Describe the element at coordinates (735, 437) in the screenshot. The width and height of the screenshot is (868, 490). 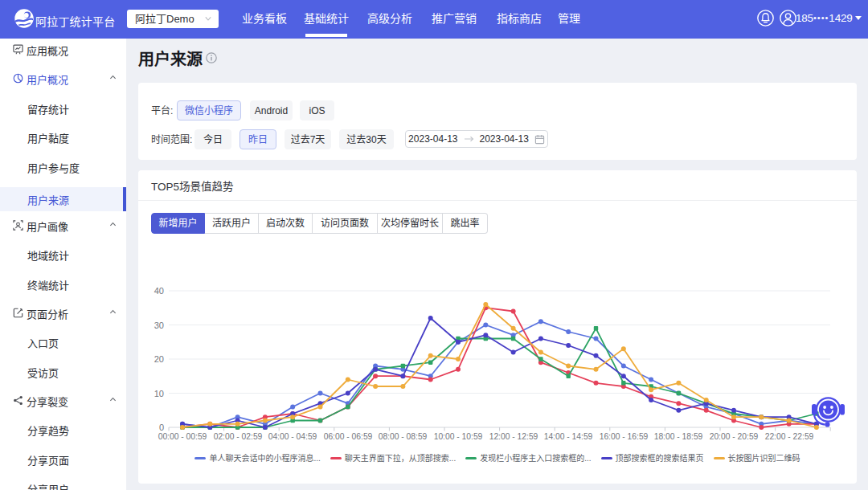
I see `svg-text: 20:00 - 20:59` at that location.